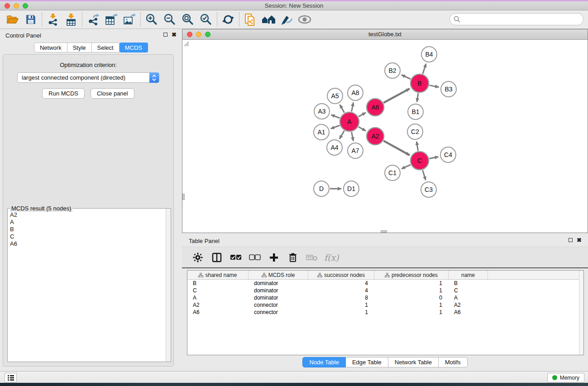 The height and width of the screenshot is (386, 588). I want to click on column-header-mcds-role: MCDS role, so click(278, 275).